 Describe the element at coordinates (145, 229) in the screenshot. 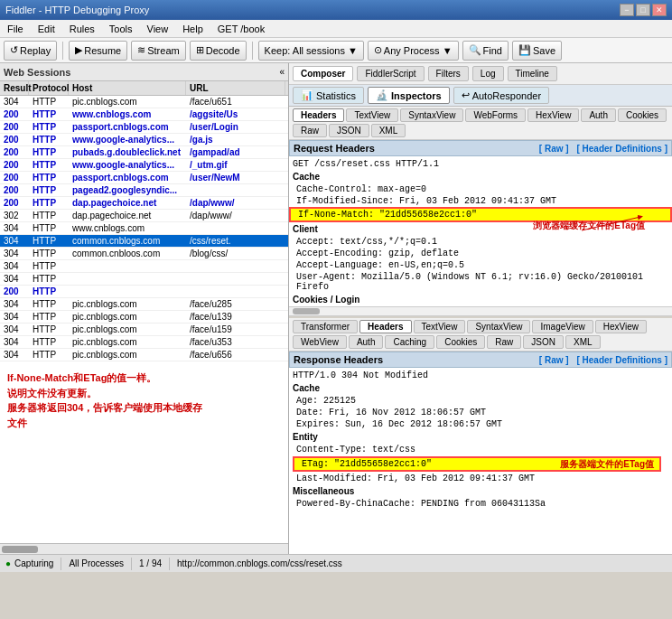

I see `table-row: 304HTTPwww.cnblogs.com` at that location.